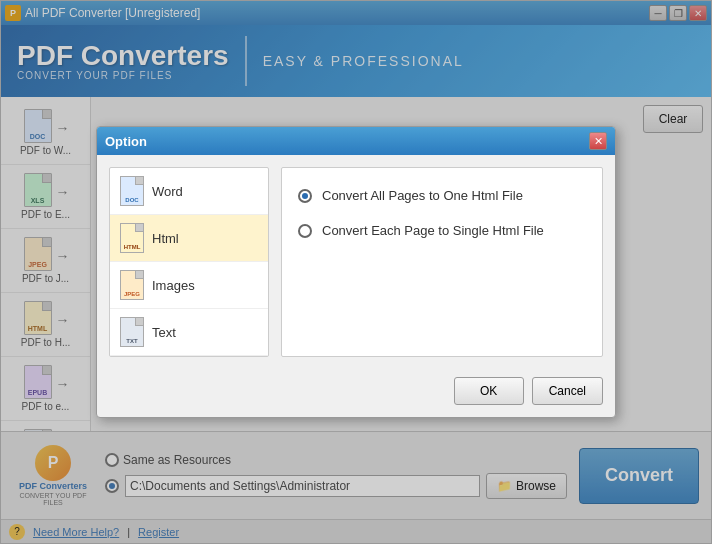 The width and height of the screenshot is (712, 544). I want to click on format-icon-images: JPEG, so click(132, 285).